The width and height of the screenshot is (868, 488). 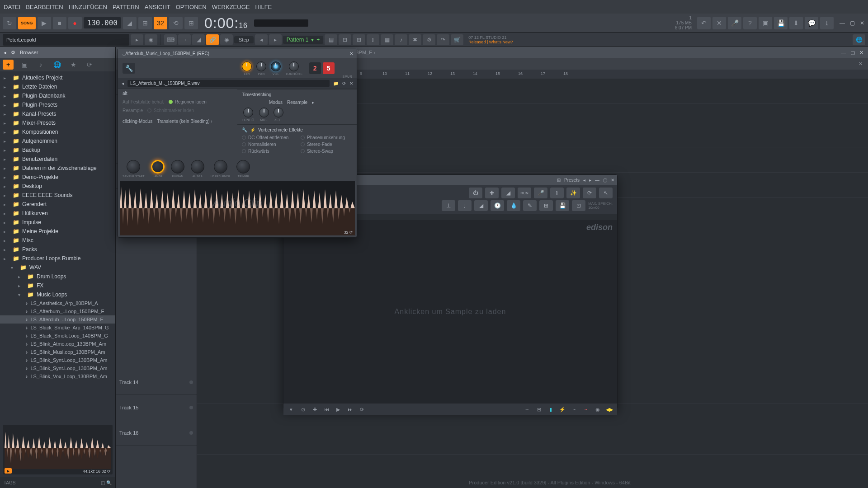 I want to click on menu-file: DATEI, so click(x=12, y=7).